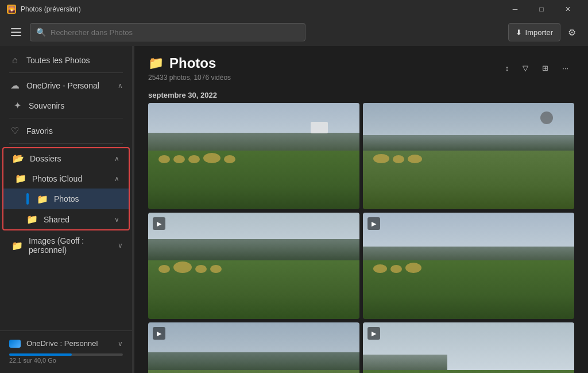  What do you see at coordinates (572, 32) in the screenshot?
I see `settings-button: ⚙` at bounding box center [572, 32].